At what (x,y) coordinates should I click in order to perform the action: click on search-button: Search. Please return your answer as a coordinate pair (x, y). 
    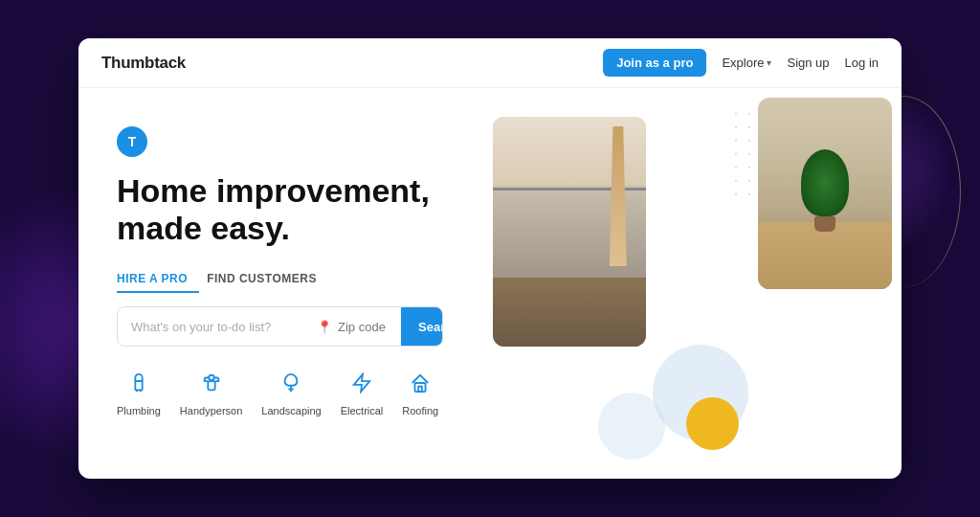
    Looking at the image, I should click on (422, 326).